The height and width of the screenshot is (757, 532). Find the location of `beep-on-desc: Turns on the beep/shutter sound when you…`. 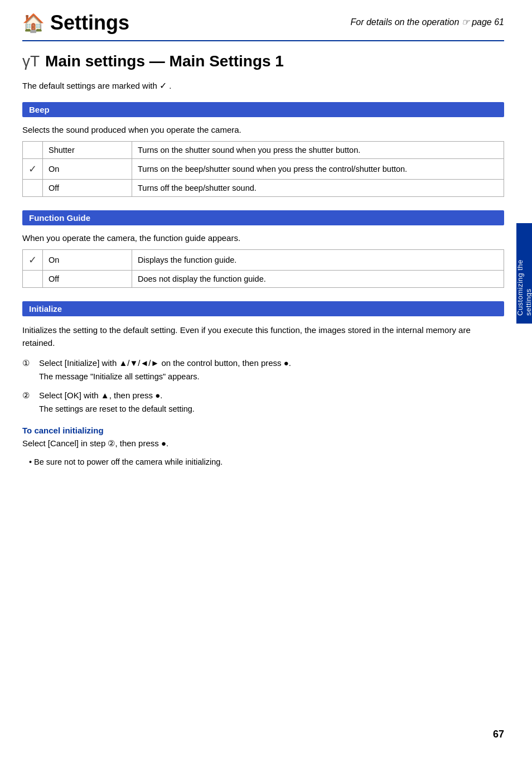

beep-on-desc: Turns on the beep/shutter sound when you… is located at coordinates (318, 170).